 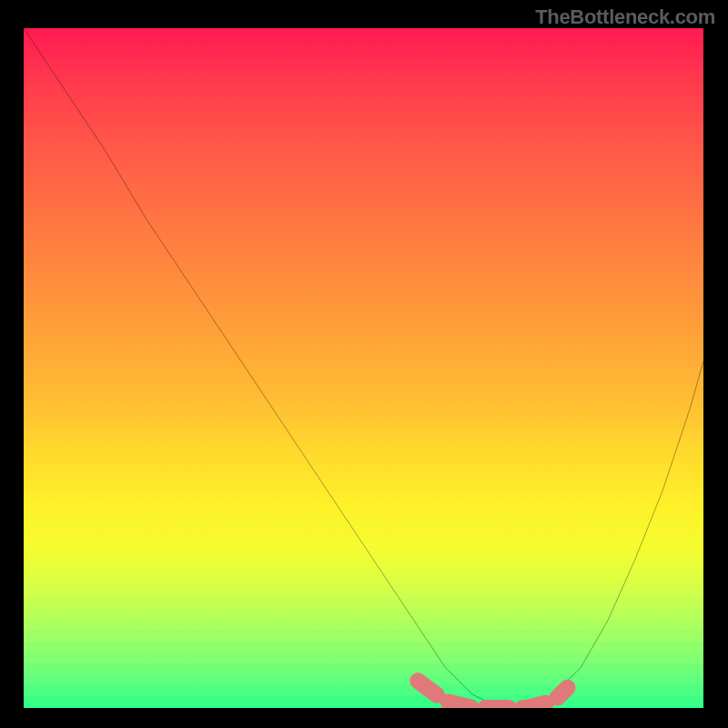 I want to click on optimal-zone-highlight, so click(x=492, y=694).